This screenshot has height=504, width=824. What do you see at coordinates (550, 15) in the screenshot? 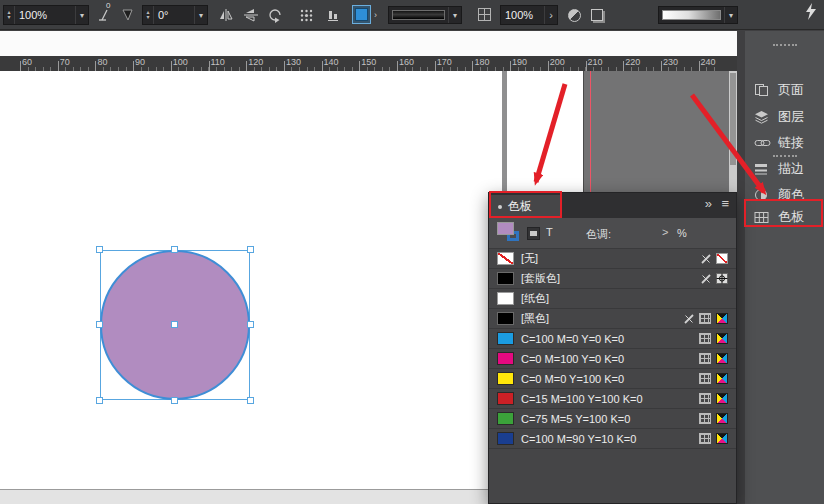
I see `opacity-dropdown-icon` at bounding box center [550, 15].